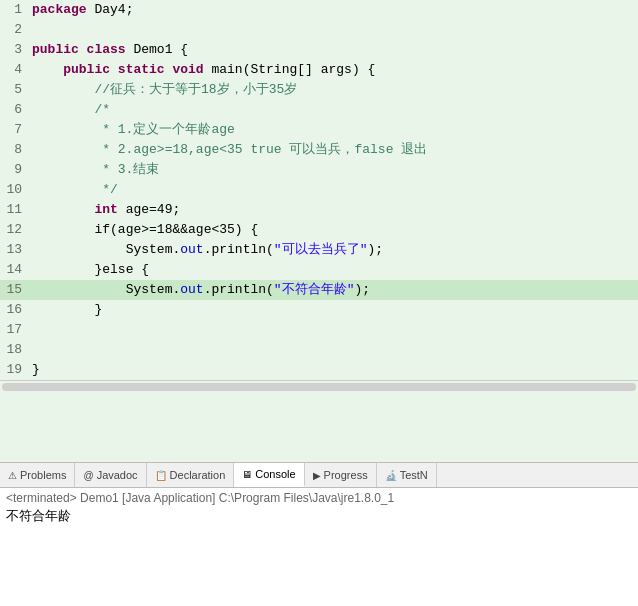 The image size is (638, 606). I want to click on line-number: 1, so click(14, 10).